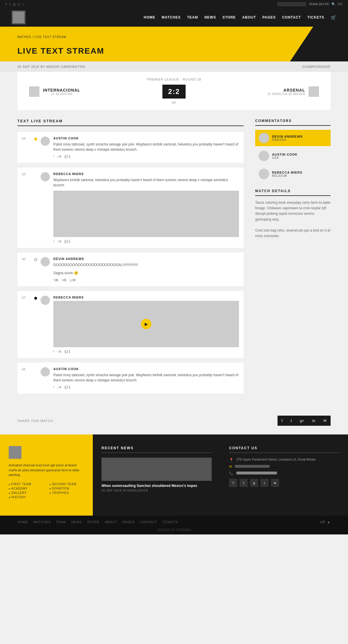 The image size is (348, 644). I want to click on nav-tickets: TICKETS, so click(316, 17).